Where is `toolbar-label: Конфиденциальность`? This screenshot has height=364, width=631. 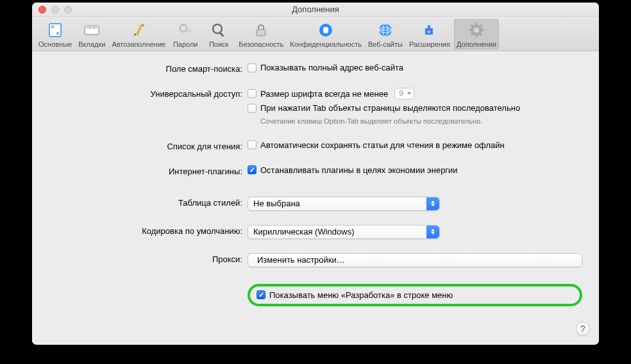
toolbar-label: Конфиденциальность is located at coordinates (326, 44).